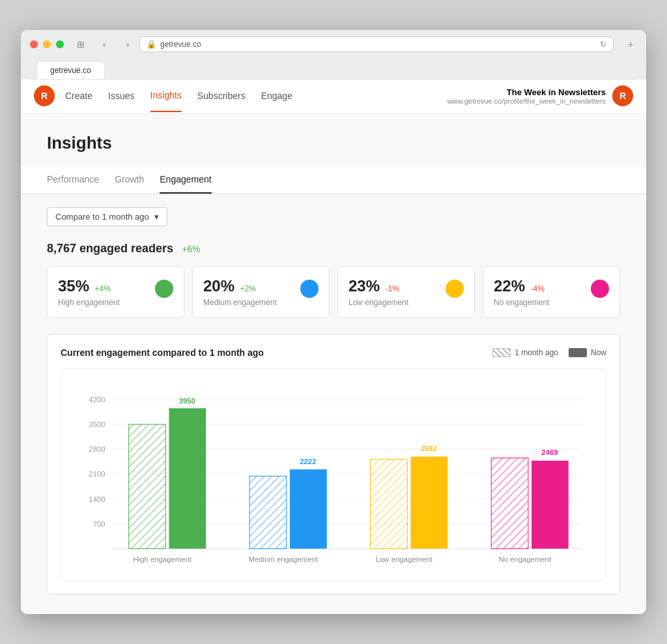 This screenshot has height=644, width=667. What do you see at coordinates (268, 512) in the screenshot?
I see `bar-medium-past` at bounding box center [268, 512].